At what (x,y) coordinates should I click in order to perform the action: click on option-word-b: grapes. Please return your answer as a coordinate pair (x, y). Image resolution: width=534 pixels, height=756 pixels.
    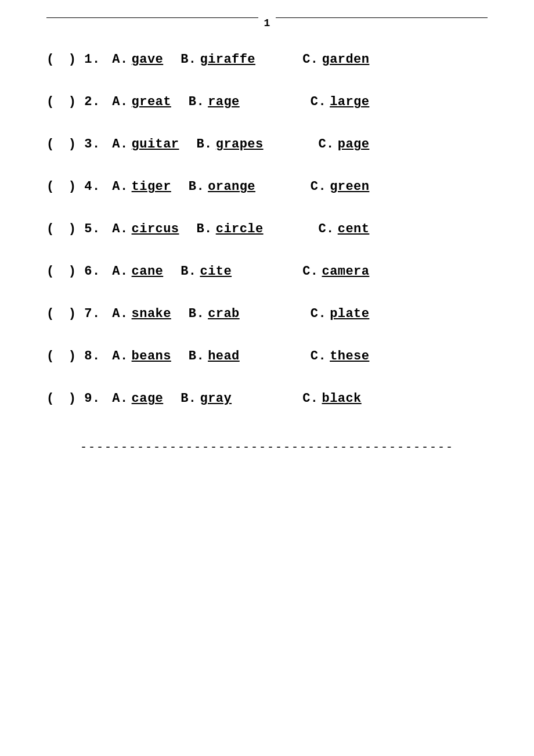
    Looking at the image, I should click on (240, 144).